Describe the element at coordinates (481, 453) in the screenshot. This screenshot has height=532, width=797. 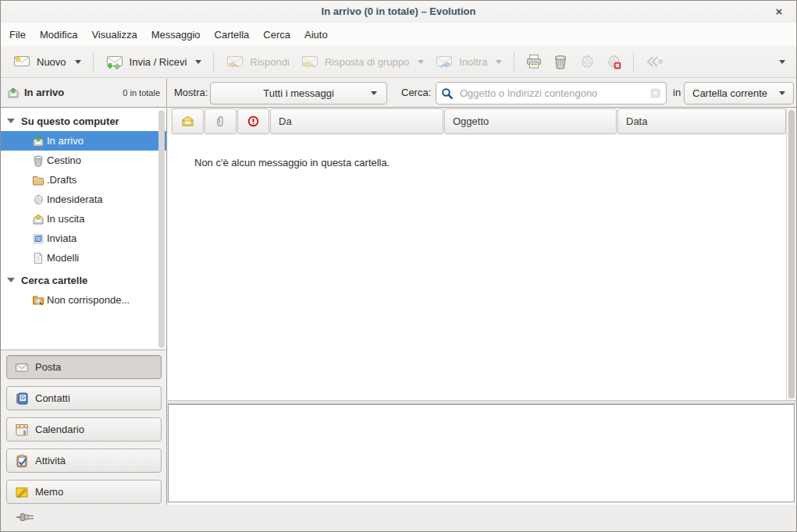
I see `preview-pane` at that location.